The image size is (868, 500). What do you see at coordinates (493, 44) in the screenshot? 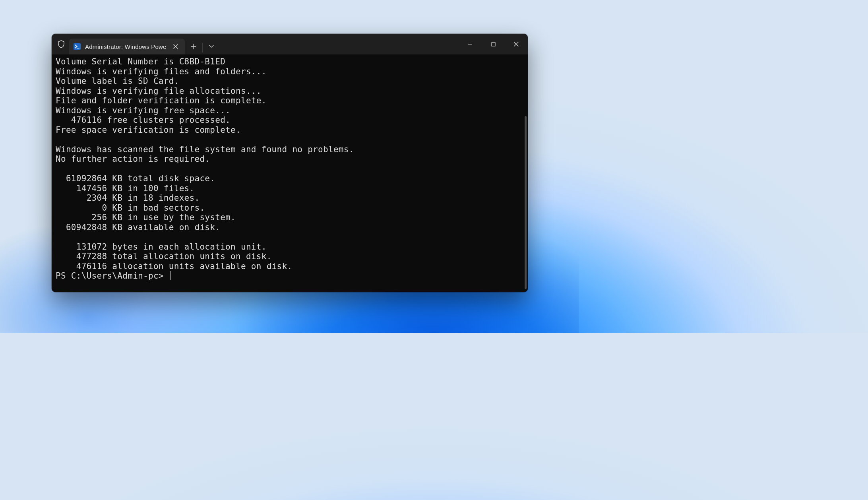
I see `maximize-button` at bounding box center [493, 44].